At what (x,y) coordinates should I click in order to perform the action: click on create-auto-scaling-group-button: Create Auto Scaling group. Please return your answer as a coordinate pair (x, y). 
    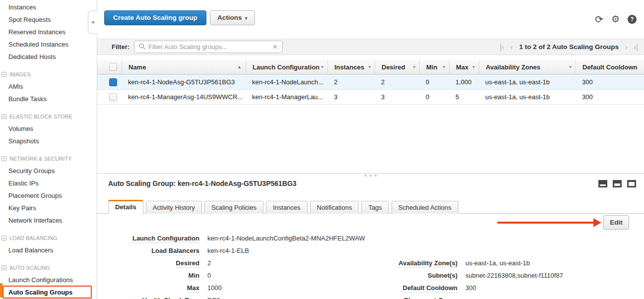
    Looking at the image, I should click on (155, 18).